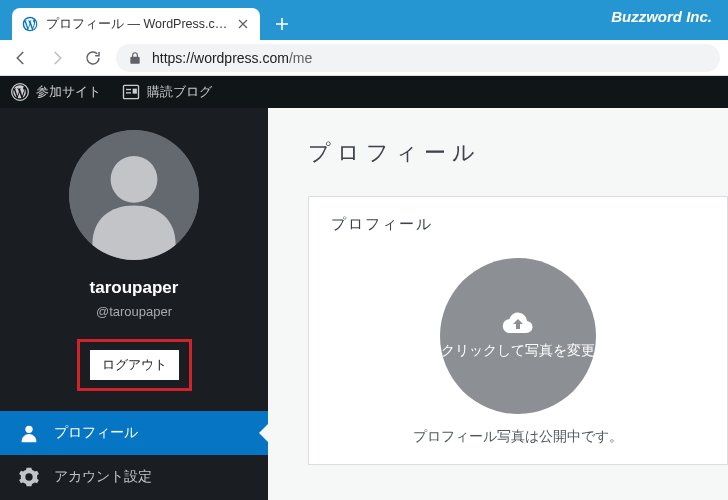  What do you see at coordinates (103, 477) in the screenshot?
I see `sidebar-item-label: アカウント設定` at bounding box center [103, 477].